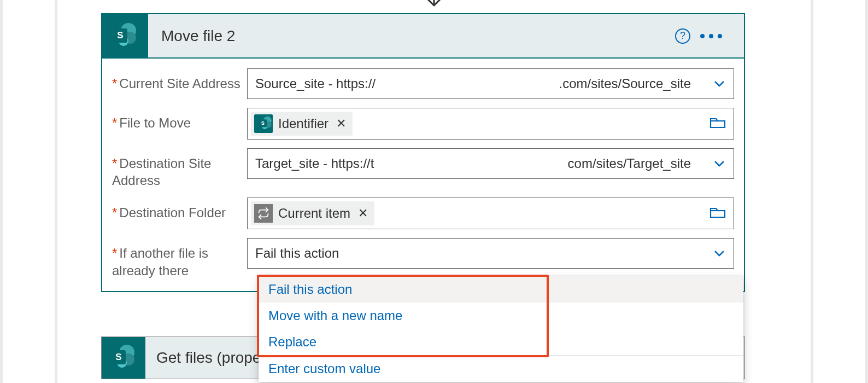 The width and height of the screenshot is (868, 383). I want to click on help-icon: ?, so click(683, 36).